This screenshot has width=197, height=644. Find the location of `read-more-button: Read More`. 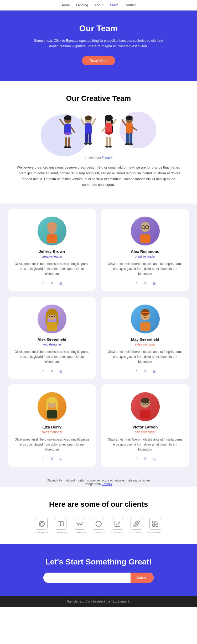

read-more-button: Read More is located at coordinates (98, 61).